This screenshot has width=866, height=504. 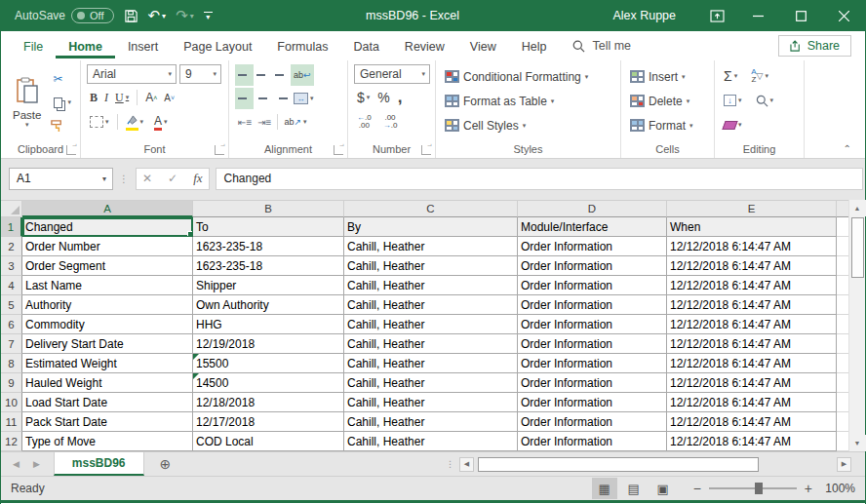 I want to click on page-layout-view-button: ▤, so click(x=634, y=488).